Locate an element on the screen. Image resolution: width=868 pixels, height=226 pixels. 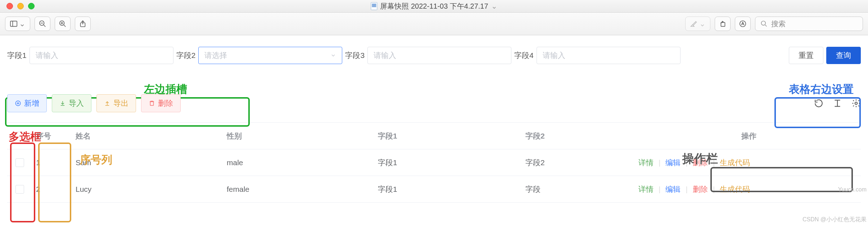
op-gen: 生成代码 is located at coordinates (735, 163).